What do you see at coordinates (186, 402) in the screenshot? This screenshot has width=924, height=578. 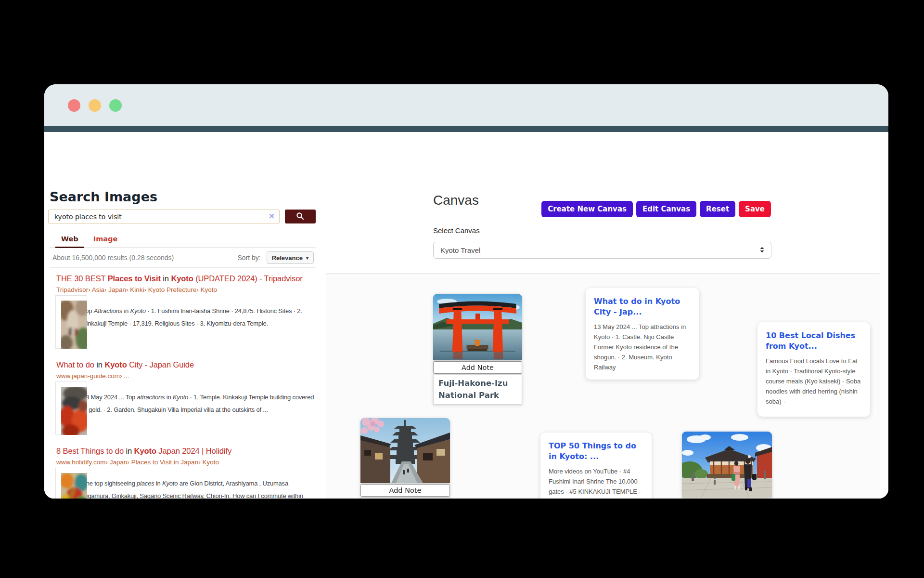 I see `search-result: What to do in Kyoto City - Japan Guideww…` at bounding box center [186, 402].